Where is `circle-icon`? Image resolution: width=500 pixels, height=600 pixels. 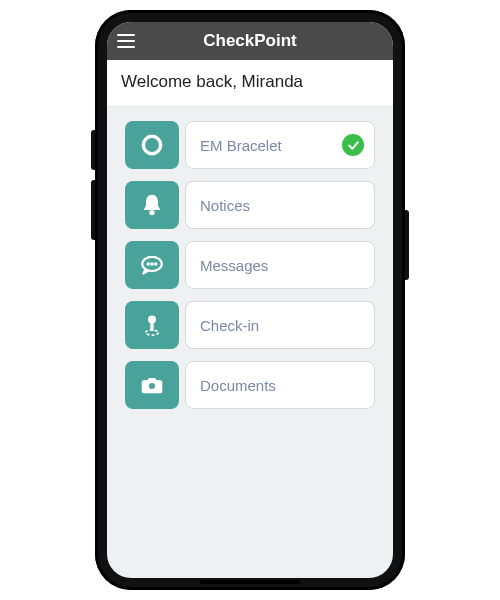 circle-icon is located at coordinates (152, 145).